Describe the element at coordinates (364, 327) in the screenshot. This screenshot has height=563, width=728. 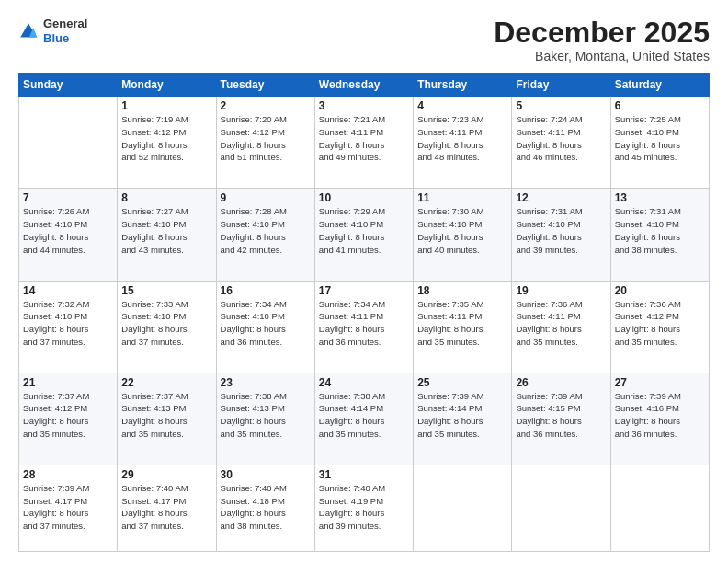
I see `calendar-cell: 17Sunrise: 7:34 AM Sunset: 4:11 PM Dayli…` at that location.